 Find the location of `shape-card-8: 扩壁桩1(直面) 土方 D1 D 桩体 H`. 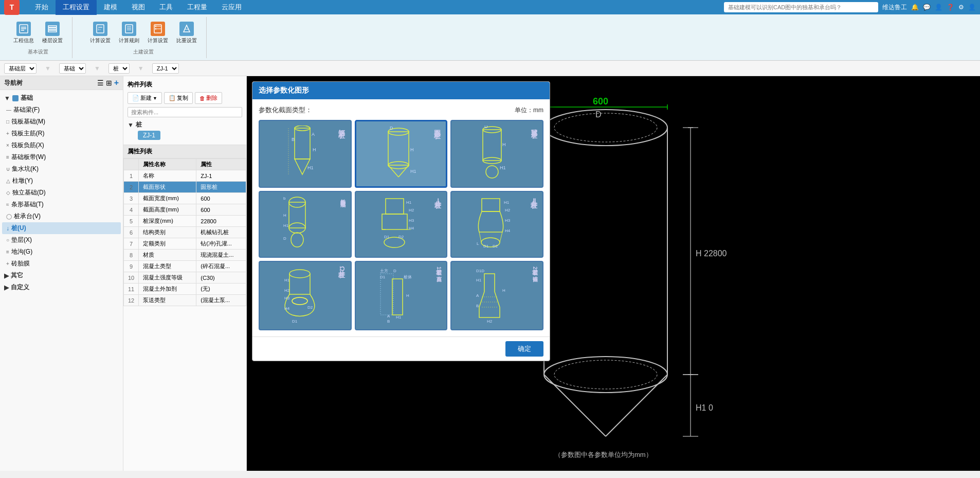

shape-card-8: 扩壁桩1(直面) 土方 D1 D 桩体 H is located at coordinates (401, 295).